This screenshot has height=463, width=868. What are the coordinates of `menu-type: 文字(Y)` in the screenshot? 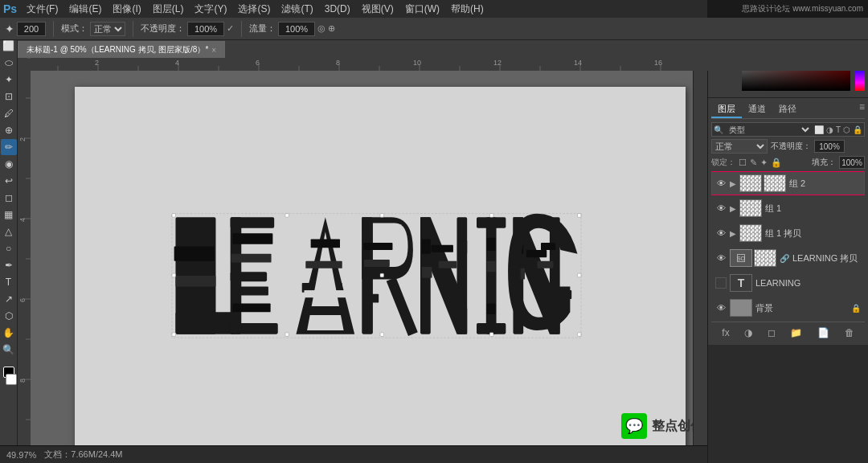 It's located at (211, 10).